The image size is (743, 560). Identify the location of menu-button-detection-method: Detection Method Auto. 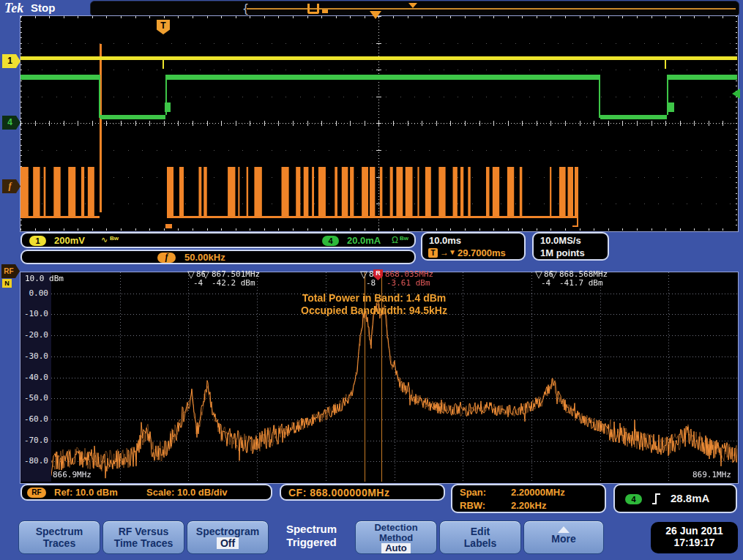
(396, 537).